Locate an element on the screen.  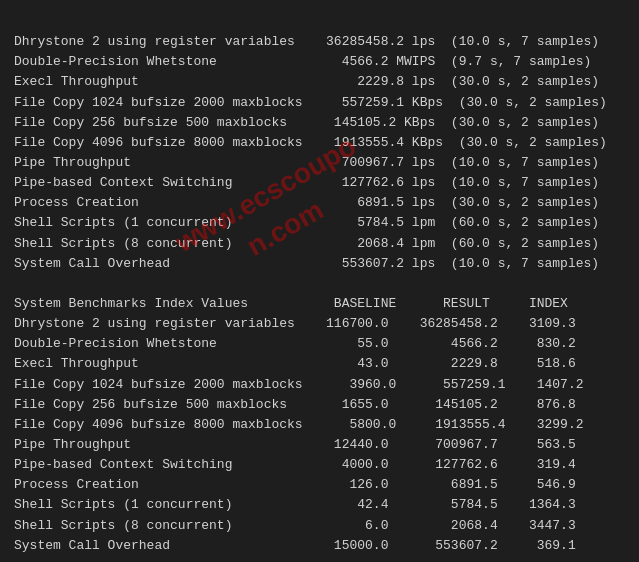
index-header-row: System Benchmarks Index Values BASELINE … is located at coordinates (320, 304).